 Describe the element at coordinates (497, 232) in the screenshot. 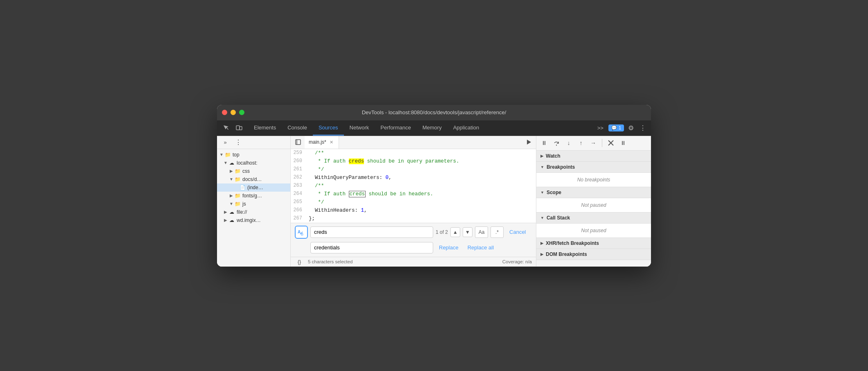

I see `regex-button: .*` at that location.